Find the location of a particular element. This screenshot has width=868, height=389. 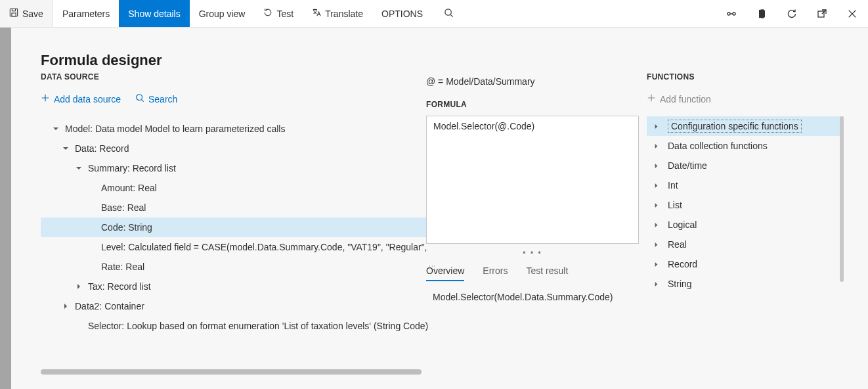

tree-item-data2: Data2: Container is located at coordinates (236, 306).